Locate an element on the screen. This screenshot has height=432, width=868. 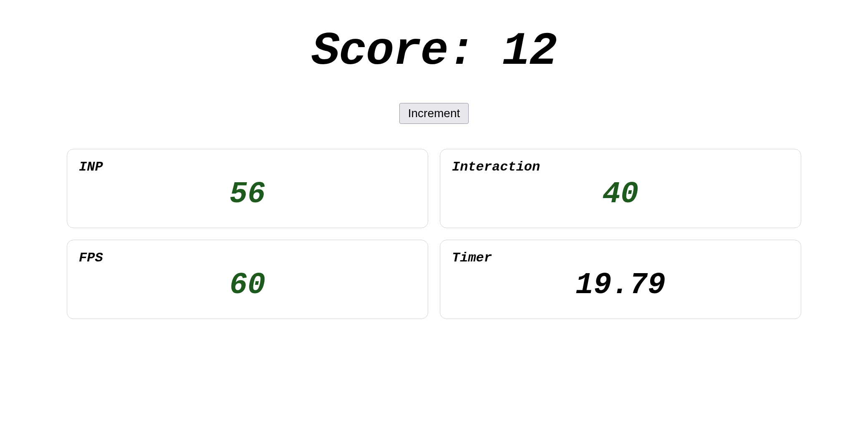
increment-button: Increment is located at coordinates (434, 113).